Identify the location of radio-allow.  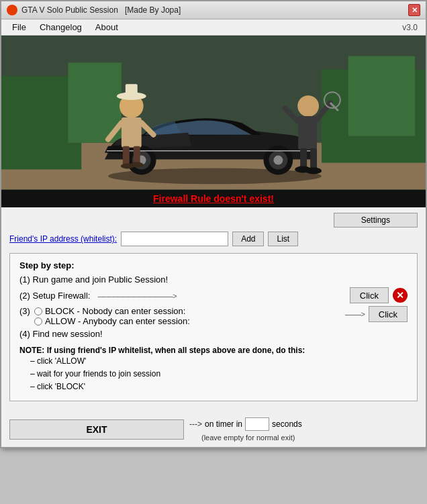
(38, 321).